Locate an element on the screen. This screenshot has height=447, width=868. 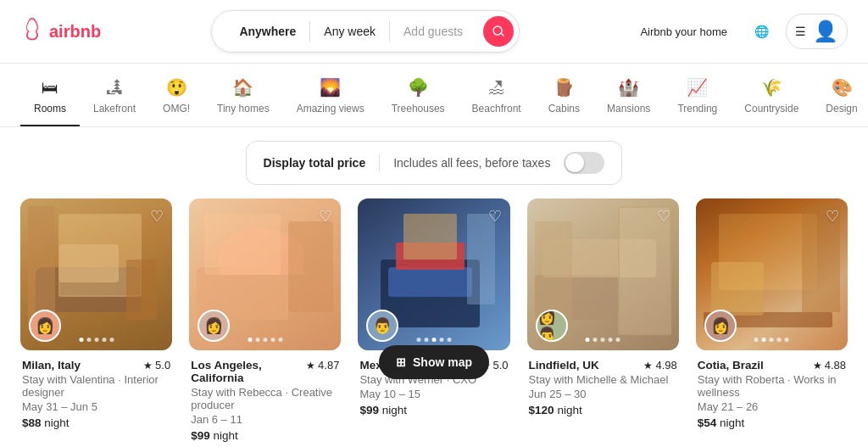
heart-button-5: ♡ is located at coordinates (832, 216).